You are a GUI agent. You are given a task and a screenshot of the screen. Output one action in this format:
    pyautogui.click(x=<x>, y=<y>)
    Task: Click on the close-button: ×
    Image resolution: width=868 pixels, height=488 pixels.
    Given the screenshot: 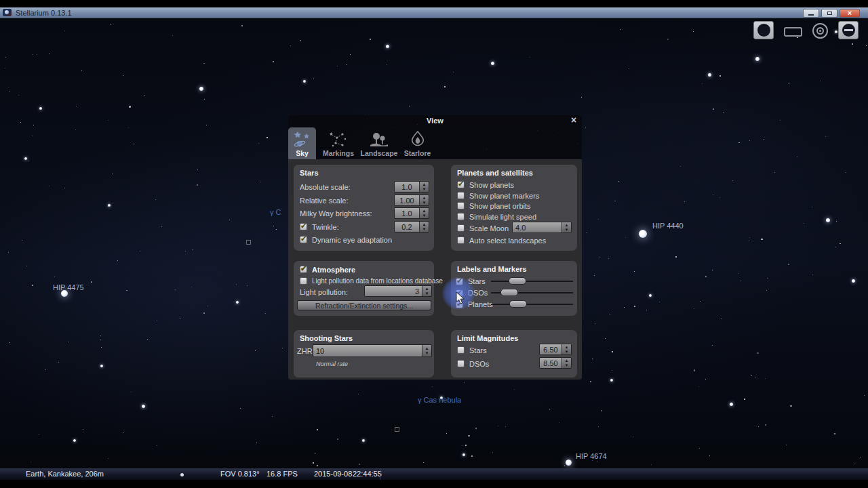 What is the action you would take?
    pyautogui.click(x=850, y=14)
    